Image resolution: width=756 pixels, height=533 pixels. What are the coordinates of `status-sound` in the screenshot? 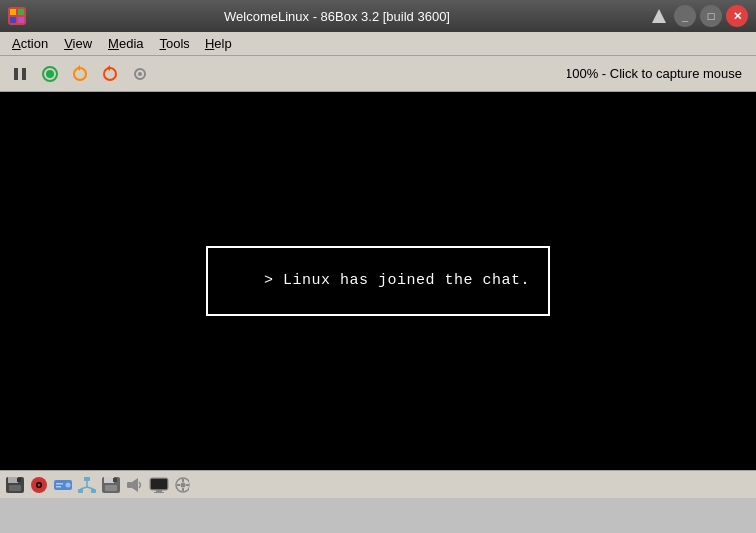 It's located at (135, 485).